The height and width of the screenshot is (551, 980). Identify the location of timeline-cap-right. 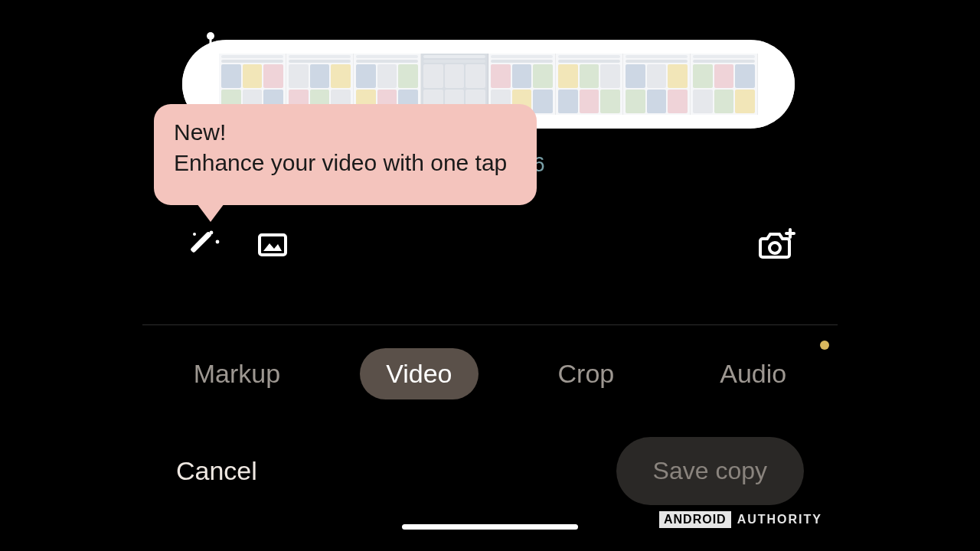
(776, 84).